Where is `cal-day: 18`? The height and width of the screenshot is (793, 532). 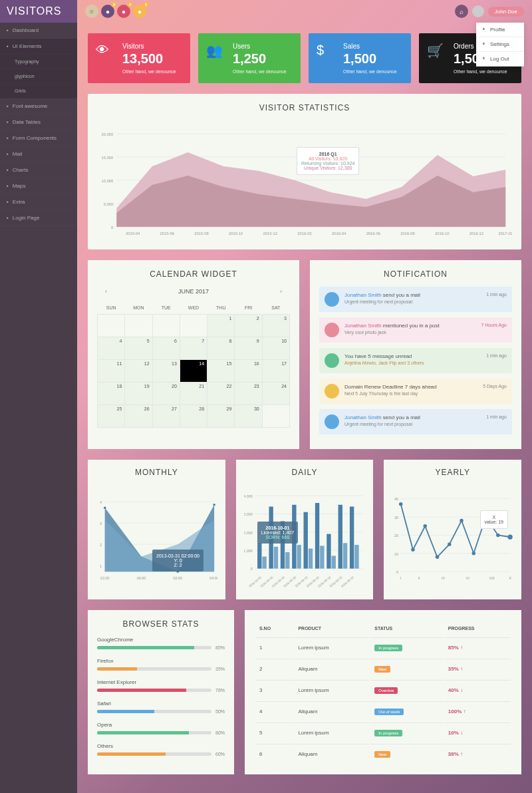 cal-day: 18 is located at coordinates (112, 394).